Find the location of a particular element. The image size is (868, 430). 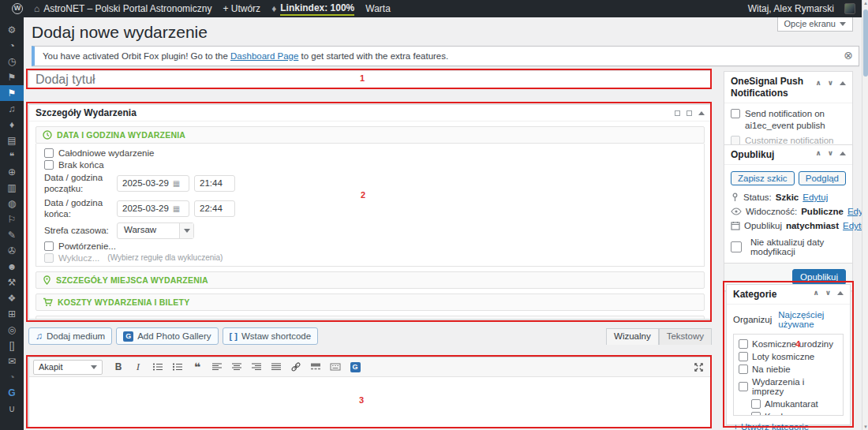

pin-icon: ⚑ is located at coordinates (12, 77).